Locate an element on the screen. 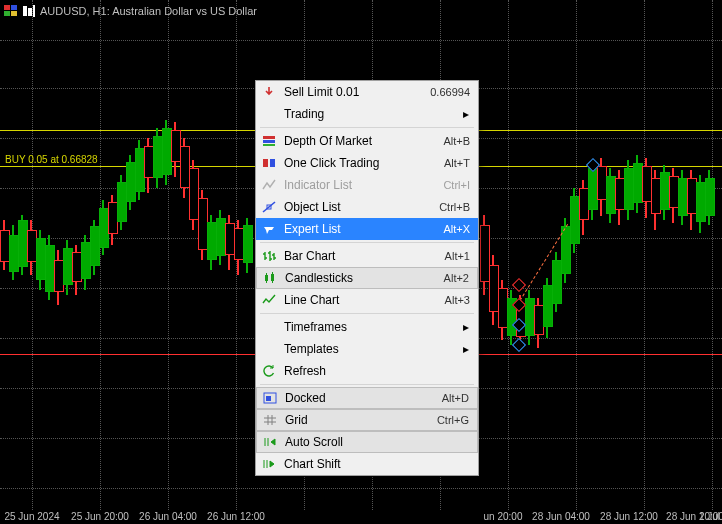 This screenshot has height=524, width=722. menu-label: Templates is located at coordinates (373, 349).